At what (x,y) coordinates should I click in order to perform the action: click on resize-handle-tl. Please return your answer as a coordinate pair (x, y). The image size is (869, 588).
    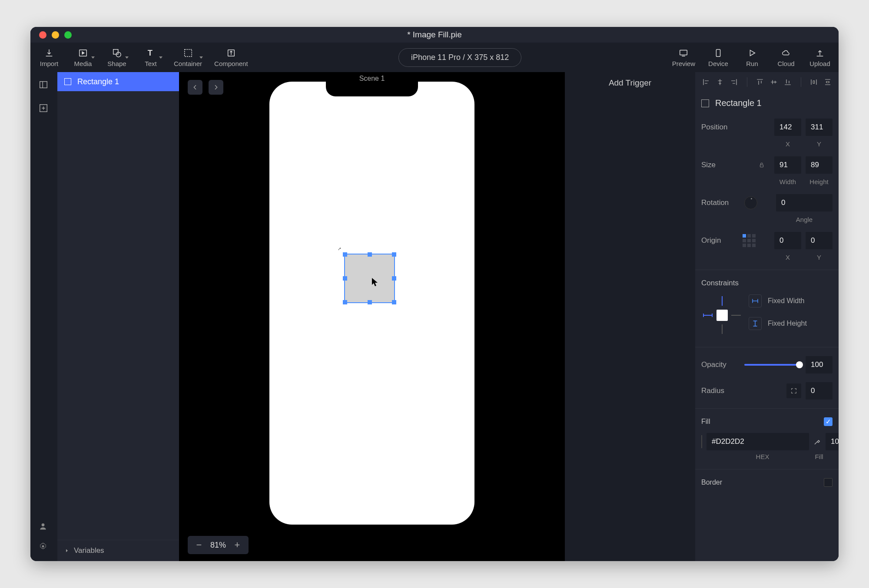
    Looking at the image, I should click on (345, 254).